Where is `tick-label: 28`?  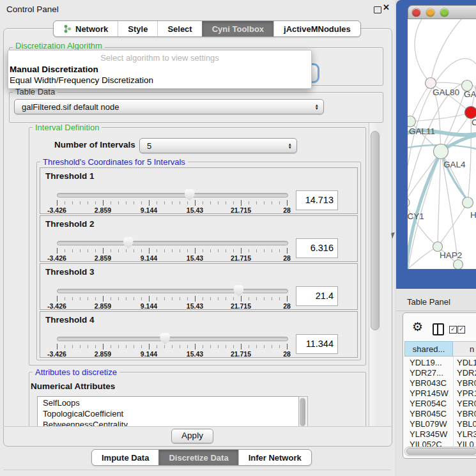
tick-label: 28 is located at coordinates (287, 306).